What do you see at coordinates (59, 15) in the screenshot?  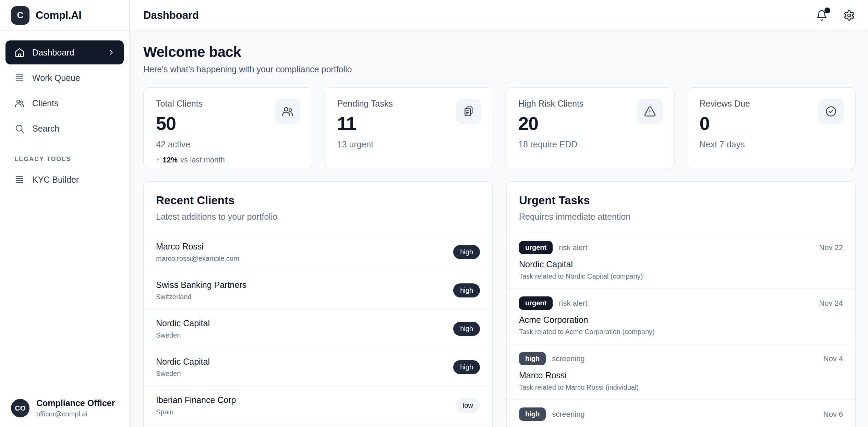 I see `brand-name: Compl.AI` at bounding box center [59, 15].